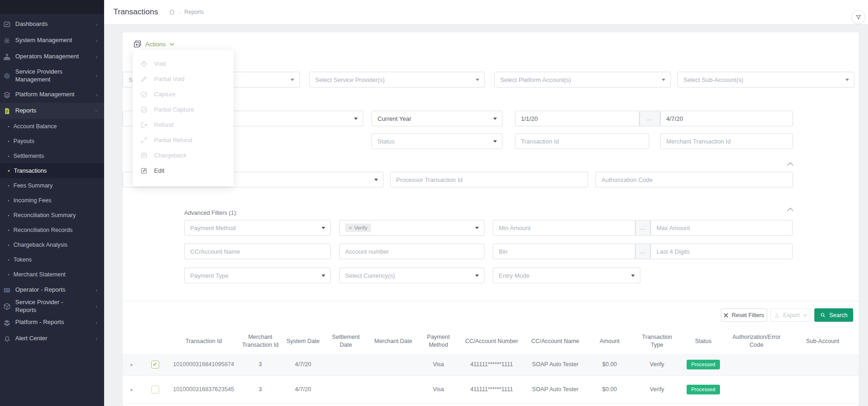  Describe the element at coordinates (52, 171) in the screenshot. I see `sidebar-item-transactions: Transactions` at that location.